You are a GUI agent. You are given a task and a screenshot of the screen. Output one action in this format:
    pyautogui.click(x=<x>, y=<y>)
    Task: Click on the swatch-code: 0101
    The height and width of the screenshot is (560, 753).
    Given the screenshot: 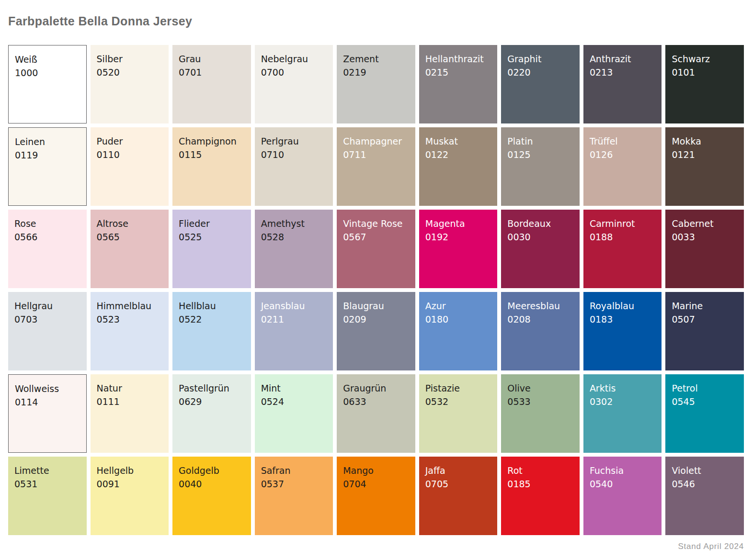 What is the action you would take?
    pyautogui.click(x=705, y=72)
    